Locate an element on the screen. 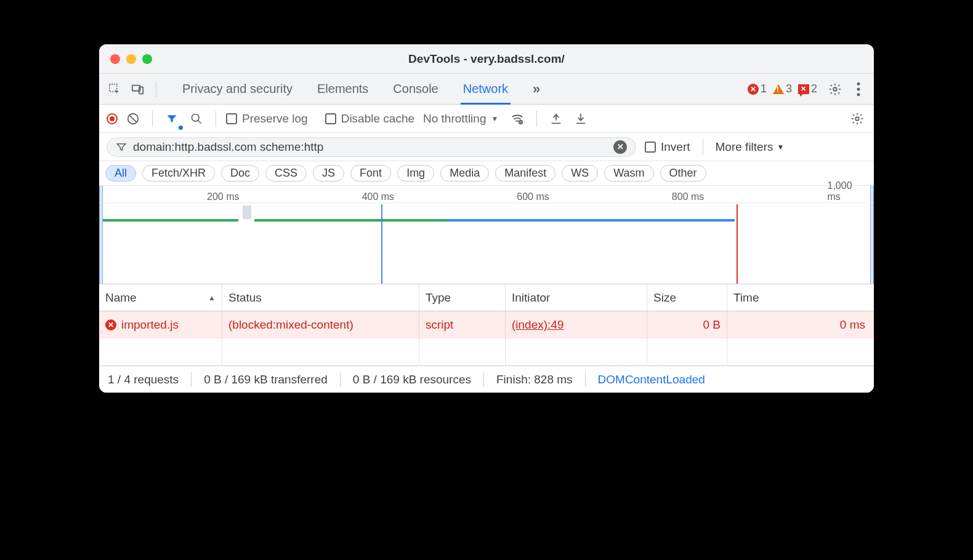 This screenshot has width=973, height=560. network-settings-icon is located at coordinates (857, 119).